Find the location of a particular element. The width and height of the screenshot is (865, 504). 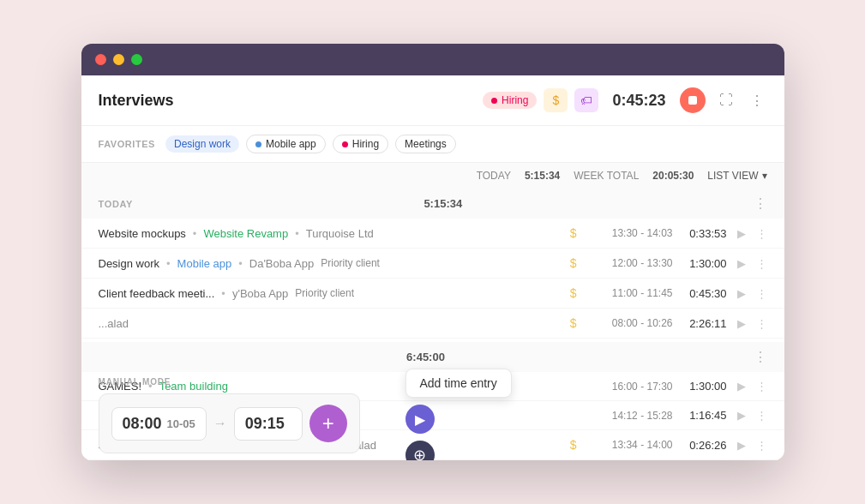

row-title: Design work • Mobile app • Da'Boba App is located at coordinates (207, 264).